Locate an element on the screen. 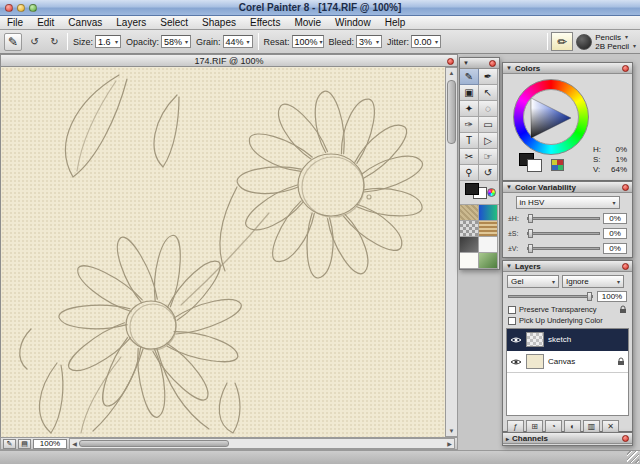 This screenshot has width=640, height=464. document-titlebar: 174.RIF @ 100% is located at coordinates (229, 60).